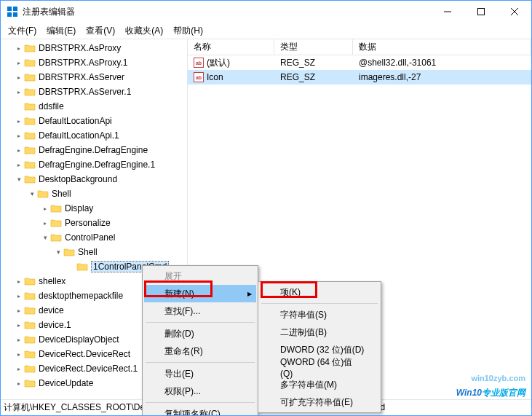 This screenshot has height=416, width=532. What do you see at coordinates (80, 48) in the screenshot?
I see `tree-label: DBRSTPRX.AsProxy` at bounding box center [80, 48].